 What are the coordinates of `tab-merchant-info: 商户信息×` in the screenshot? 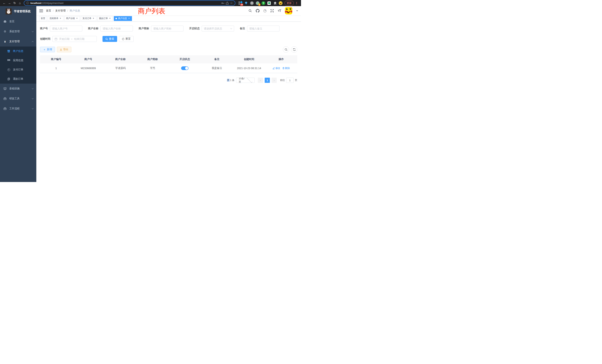 It's located at (123, 19).